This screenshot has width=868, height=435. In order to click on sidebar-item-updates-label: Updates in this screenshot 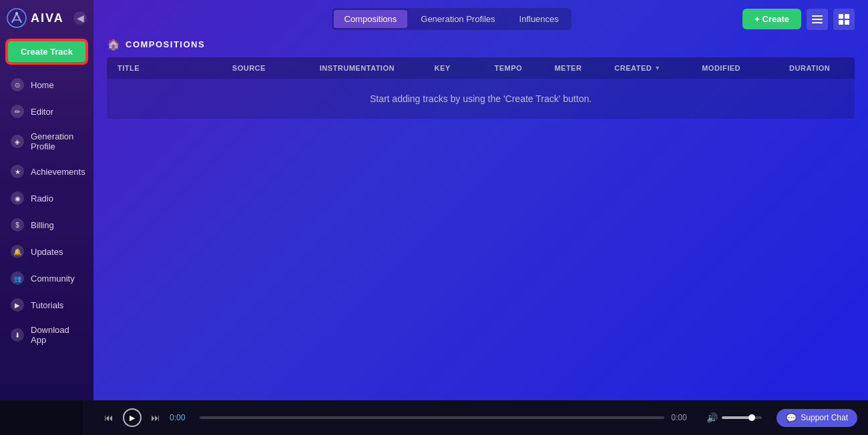, I will do `click(47, 252)`.